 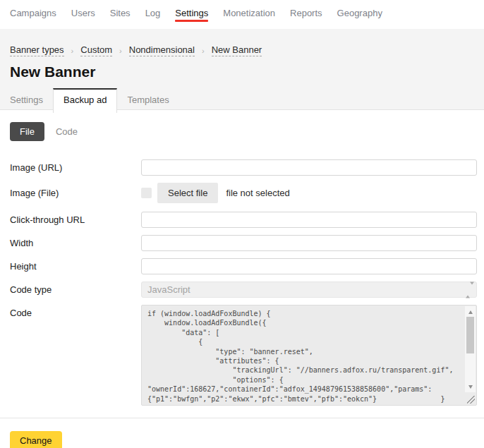 I want to click on resize-grip-icon, so click(x=471, y=399).